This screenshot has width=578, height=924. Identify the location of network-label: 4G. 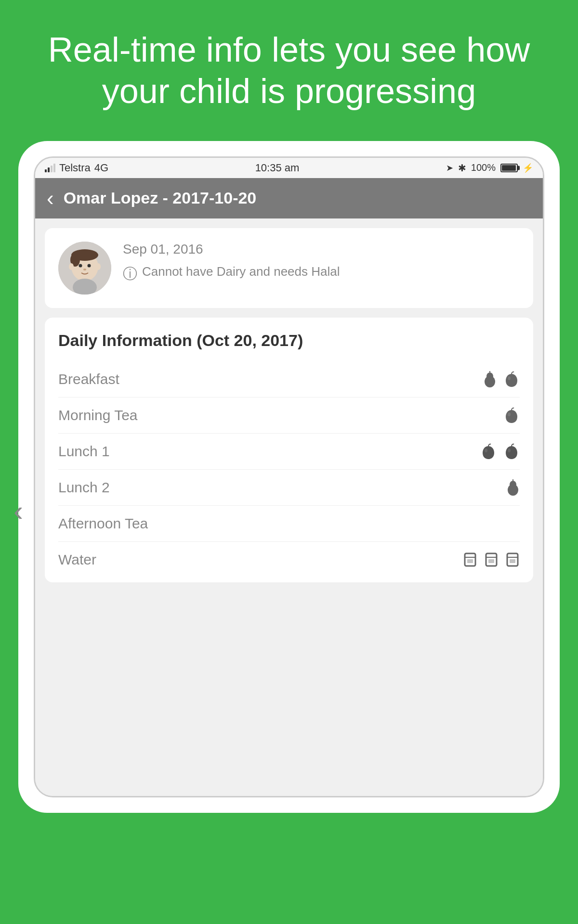
(101, 168).